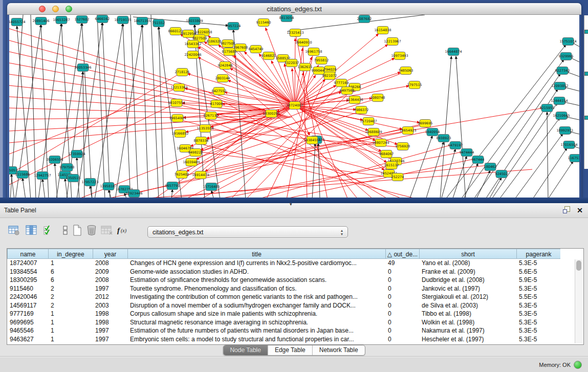 This screenshot has width=588, height=372. What do you see at coordinates (77, 230) in the screenshot?
I see `new-document-icon` at bounding box center [77, 230].